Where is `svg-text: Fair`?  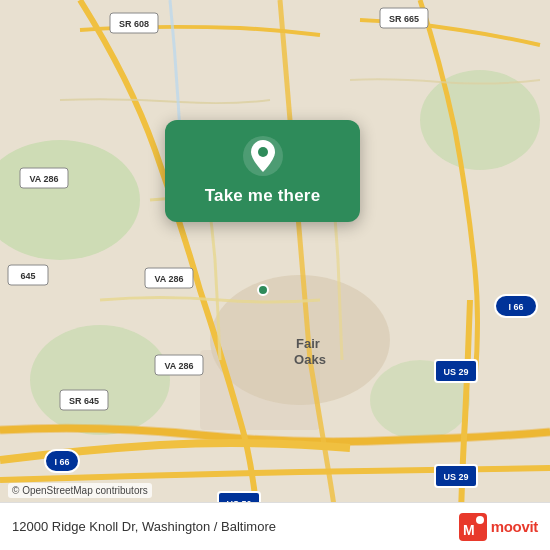 svg-text: Fair is located at coordinates (308, 344).